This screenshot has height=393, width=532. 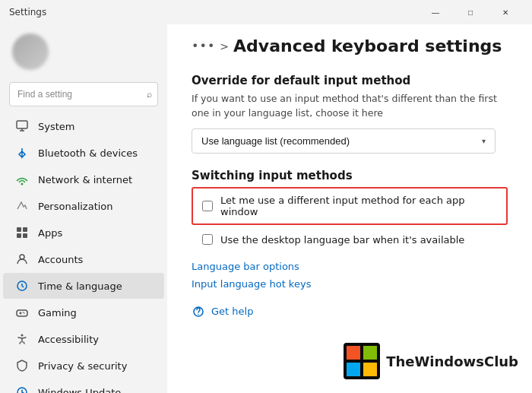 I want to click on profile-section, so click(x=84, y=52).